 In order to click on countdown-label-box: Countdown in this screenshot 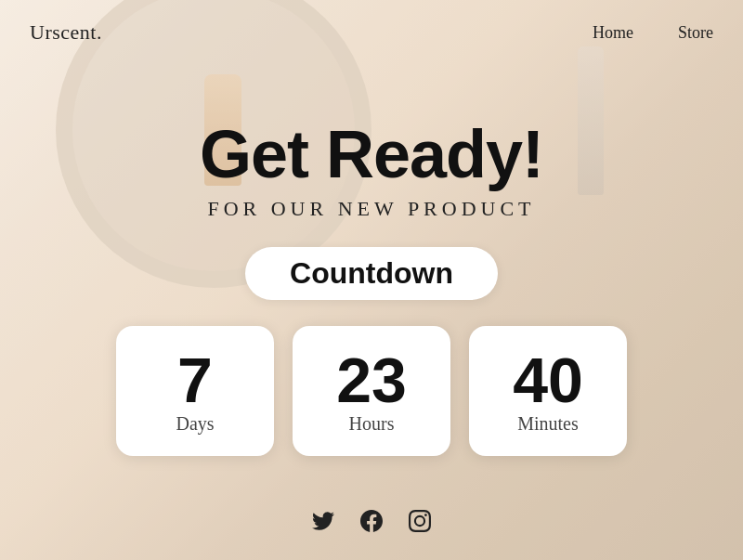, I will do `click(372, 273)`.